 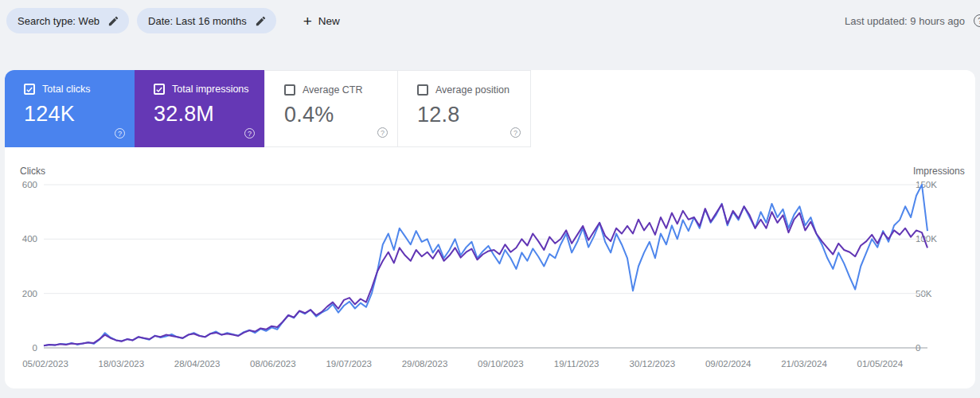 What do you see at coordinates (322, 21) in the screenshot?
I see `new-filter-button: + New` at bounding box center [322, 21].